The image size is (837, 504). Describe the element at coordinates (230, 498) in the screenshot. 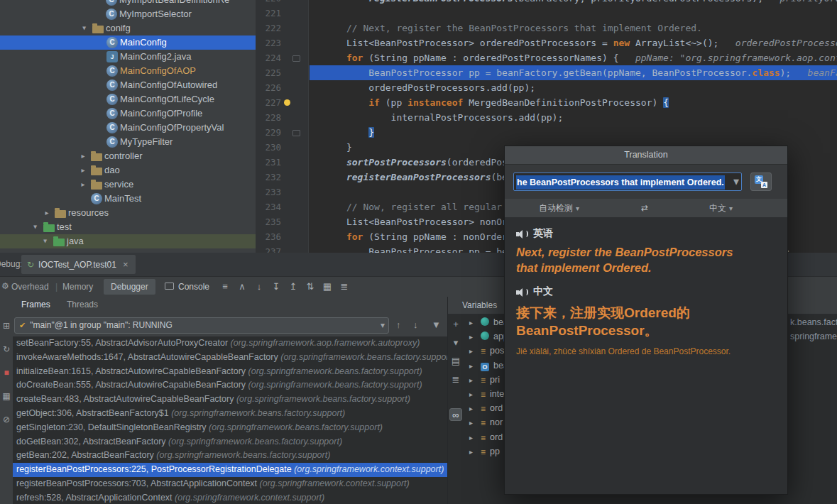

I see `stack-frame: refresh:528, AbstractApplicationContext …` at that location.